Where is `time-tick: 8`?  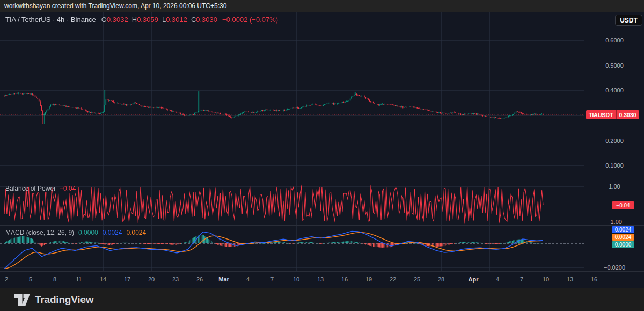 time-tick: 8 is located at coordinates (55, 279).